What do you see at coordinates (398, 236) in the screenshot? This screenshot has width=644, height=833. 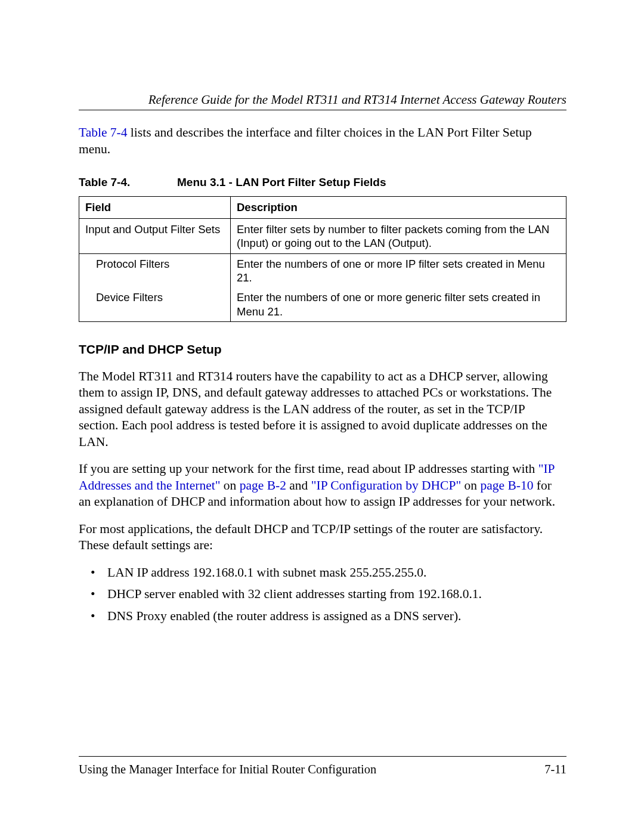 I see `cell-desc: Enter filter sets by number to filter pa…` at bounding box center [398, 236].